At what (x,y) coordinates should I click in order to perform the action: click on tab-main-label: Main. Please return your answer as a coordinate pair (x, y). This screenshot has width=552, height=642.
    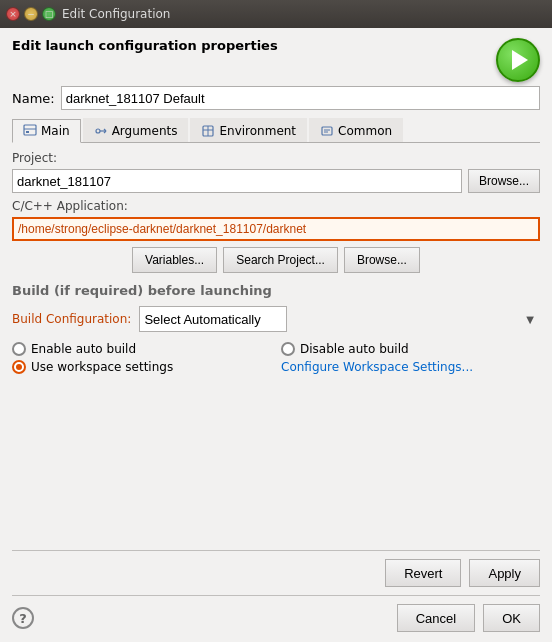
    Looking at the image, I should click on (56, 131).